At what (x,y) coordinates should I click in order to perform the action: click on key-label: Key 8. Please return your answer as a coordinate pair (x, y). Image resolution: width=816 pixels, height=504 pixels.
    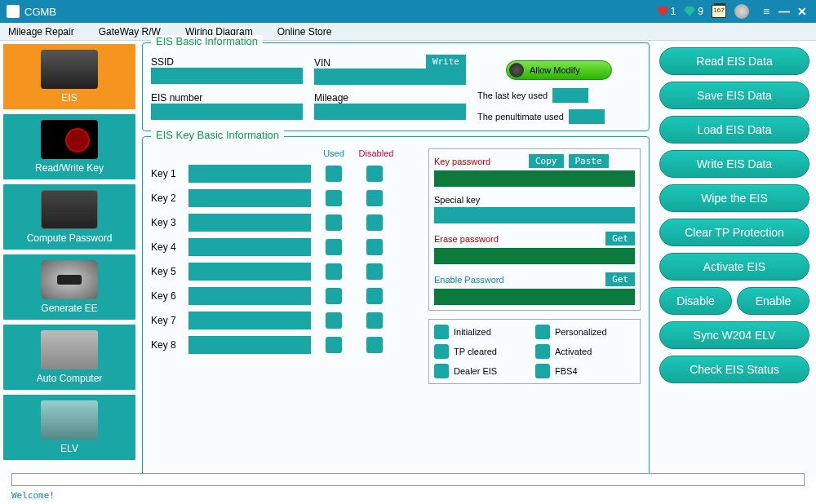
    Looking at the image, I should click on (167, 345).